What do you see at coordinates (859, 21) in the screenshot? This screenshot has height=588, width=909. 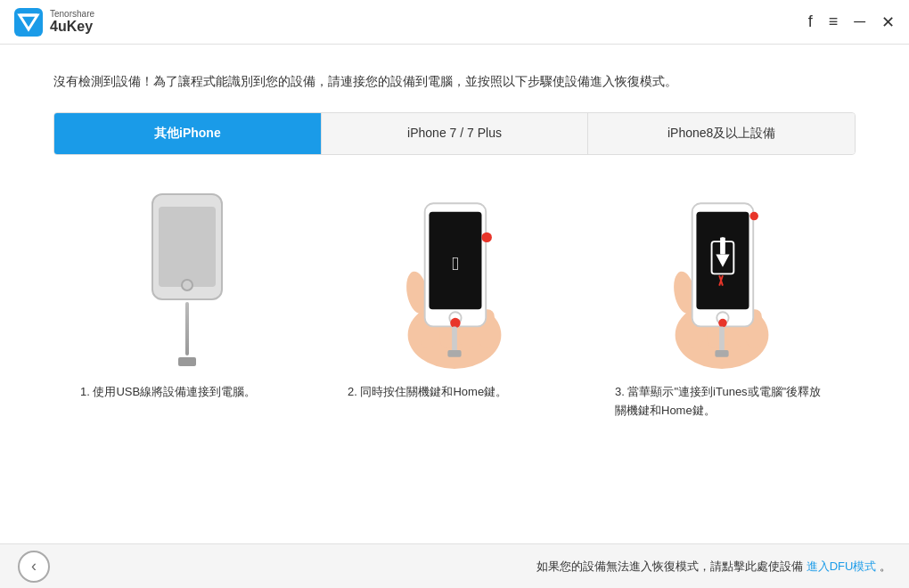 I see `minimize-icon: ─` at bounding box center [859, 21].